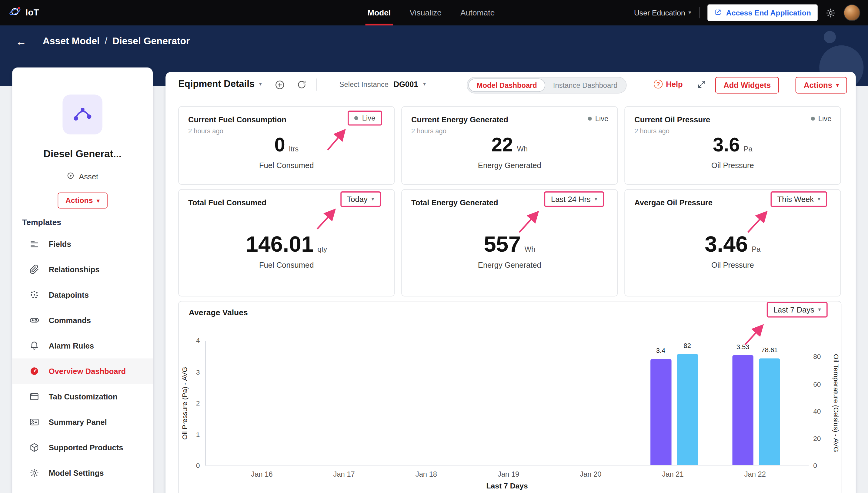  I want to click on sidebar-item-commands: Commands, so click(83, 320).